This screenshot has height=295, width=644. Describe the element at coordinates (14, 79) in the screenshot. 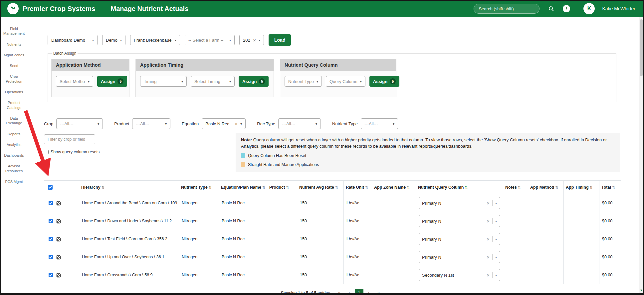

I see `sidebar-item-crop-protection: Crop Protection` at that location.